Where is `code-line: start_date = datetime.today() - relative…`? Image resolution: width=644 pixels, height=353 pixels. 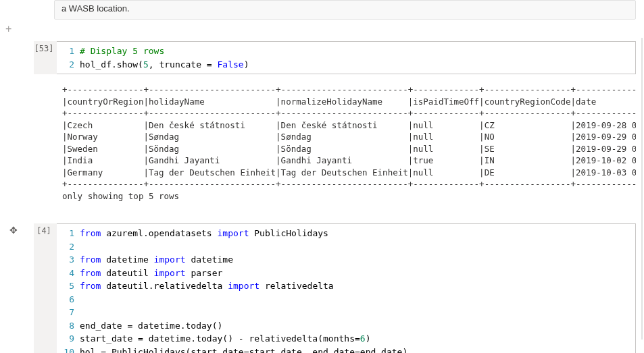 code-line: start_date = datetime.today() - relative… is located at coordinates (357, 339).